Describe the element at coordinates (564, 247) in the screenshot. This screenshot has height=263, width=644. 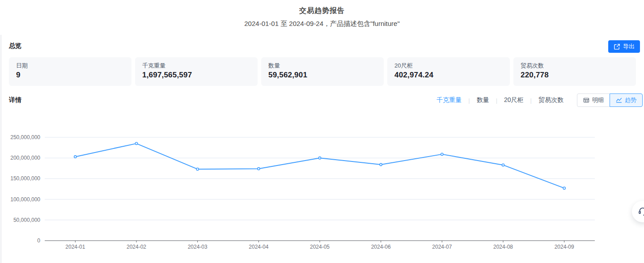
I see `x-axis-tick-label: 2024-09` at that location.